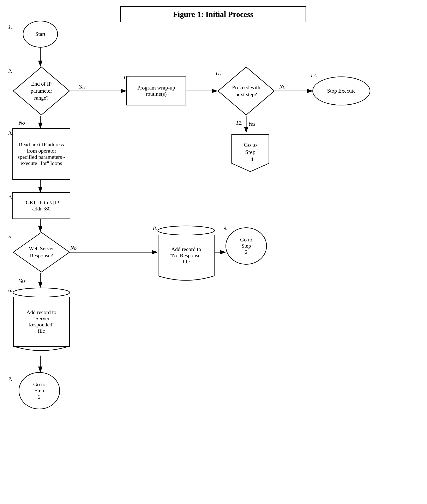 Image resolution: width=427 pixels, height=504 pixels. I want to click on shape-start: Start, so click(40, 34).